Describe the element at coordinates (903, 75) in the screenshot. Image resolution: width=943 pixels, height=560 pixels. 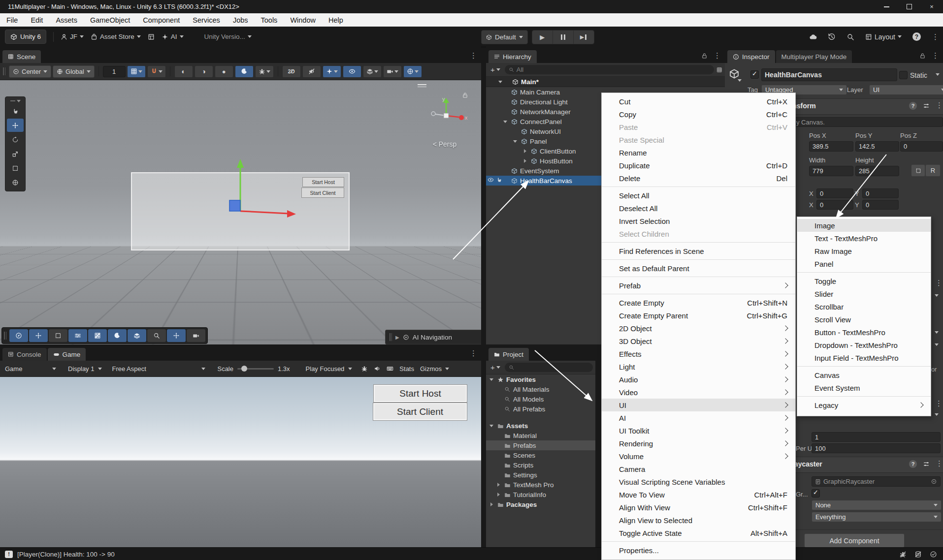
I see `static-checkbox` at that location.